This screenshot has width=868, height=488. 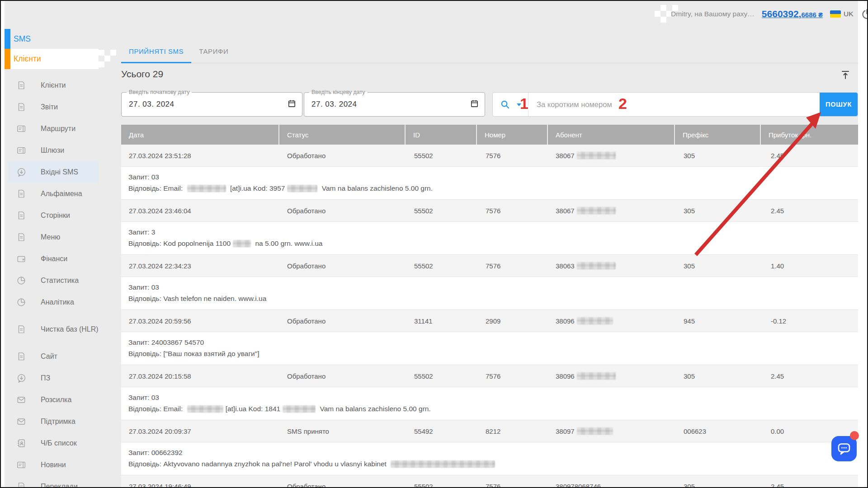 What do you see at coordinates (490, 294) in the screenshot?
I see `sms-detail-row: Запит: 03Відповідь: Vash telefon ne naid…` at bounding box center [490, 294].